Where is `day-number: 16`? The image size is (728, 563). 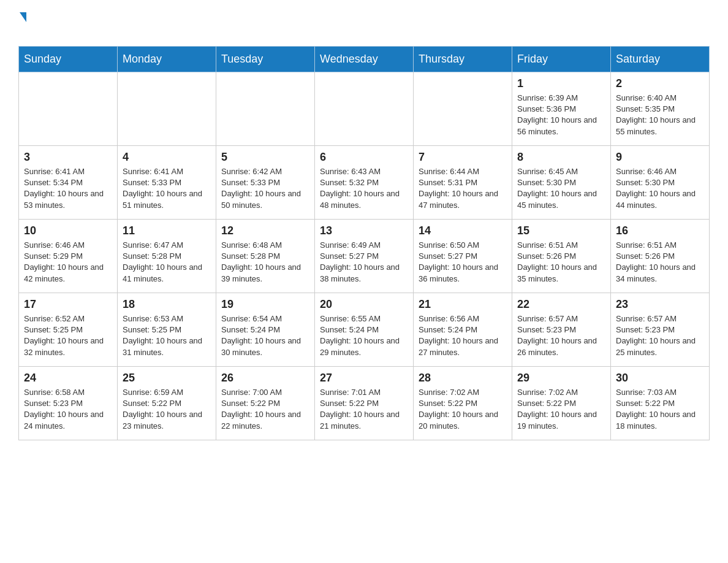 day-number: 16 is located at coordinates (660, 231).